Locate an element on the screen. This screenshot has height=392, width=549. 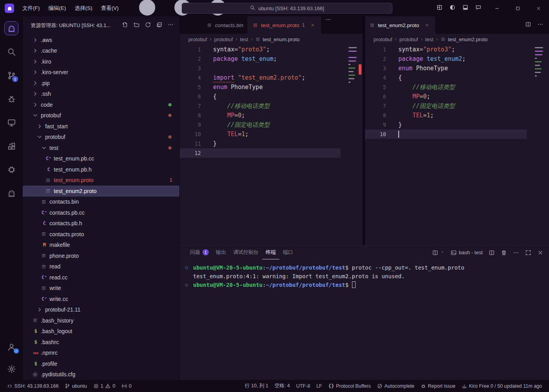
code-line-4: 4import "test_enum2.proto"; is located at coordinates (260, 78).